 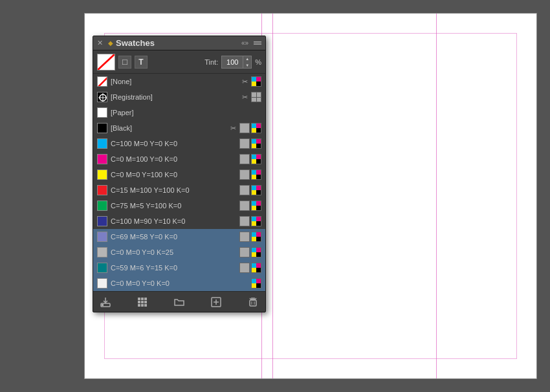 What do you see at coordinates (233, 128) in the screenshot?
I see `scissors-icon-black` at bounding box center [233, 128].